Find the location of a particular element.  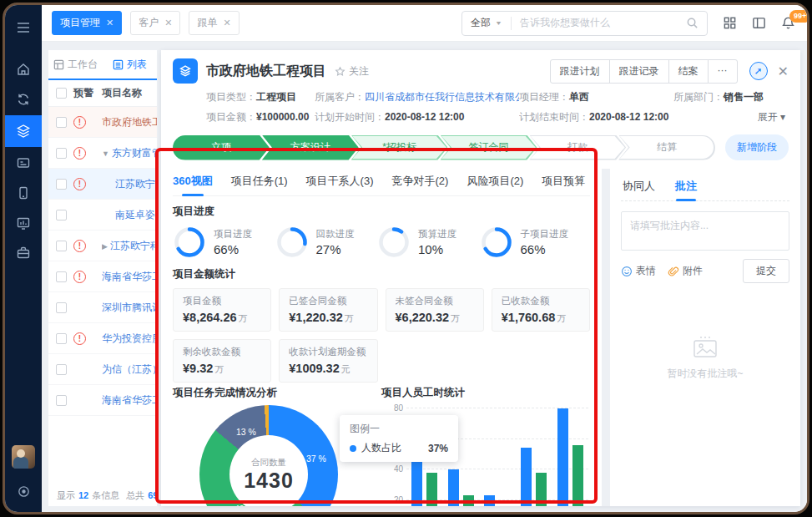

detail-tab: 项目任务(1) is located at coordinates (260, 182).